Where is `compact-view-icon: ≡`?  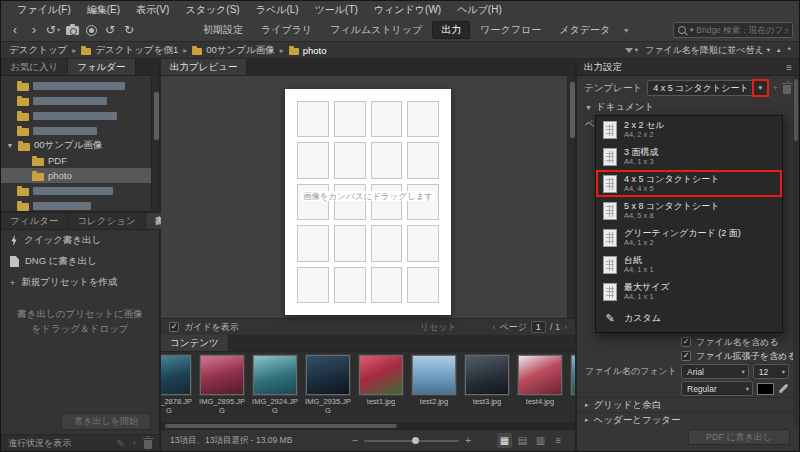
compact-view-icon: ≡ is located at coordinates (558, 440).